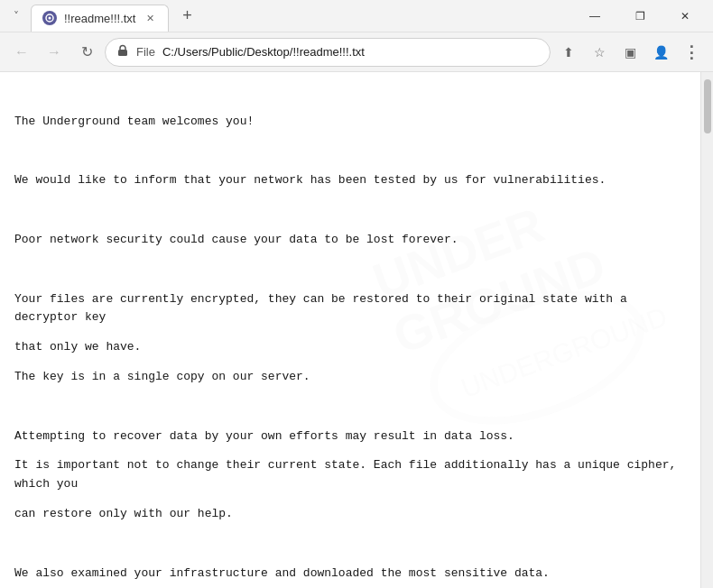 This screenshot has height=588, width=713. I want to click on back-button: ←, so click(22, 52).